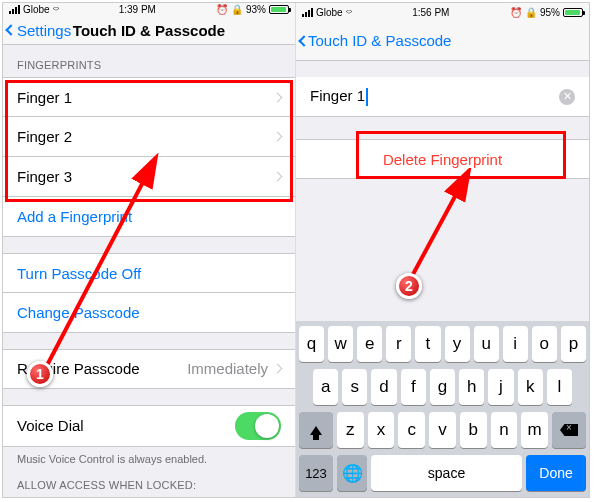 This screenshot has width=600, height=502. I want to click on key-s: s, so click(354, 387).